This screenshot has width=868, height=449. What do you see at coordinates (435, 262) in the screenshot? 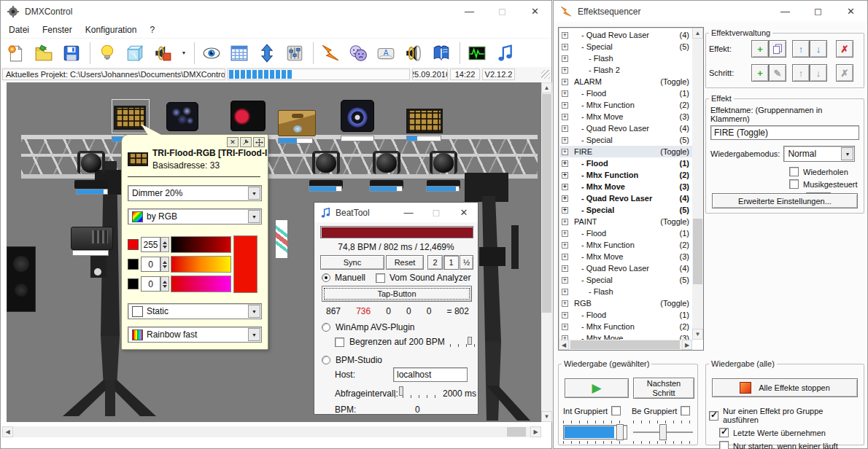
I see `double-button: 2` at bounding box center [435, 262].